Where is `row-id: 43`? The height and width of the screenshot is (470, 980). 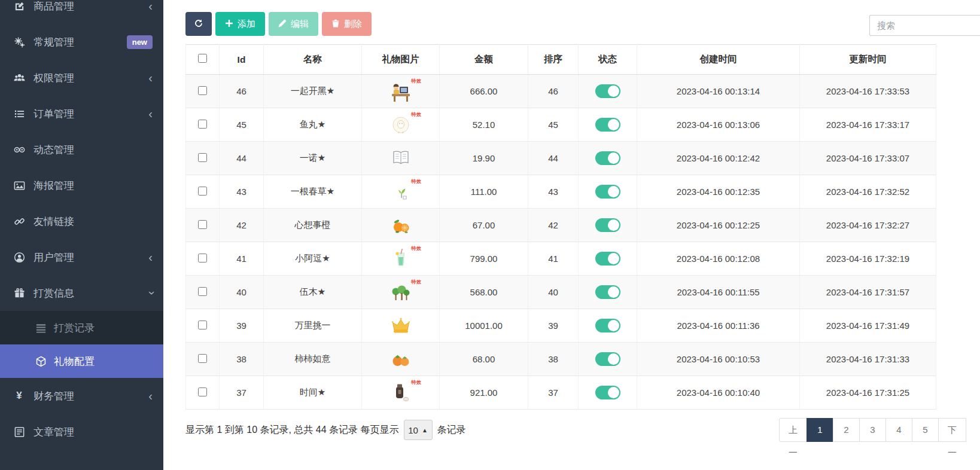
row-id: 43 is located at coordinates (242, 192).